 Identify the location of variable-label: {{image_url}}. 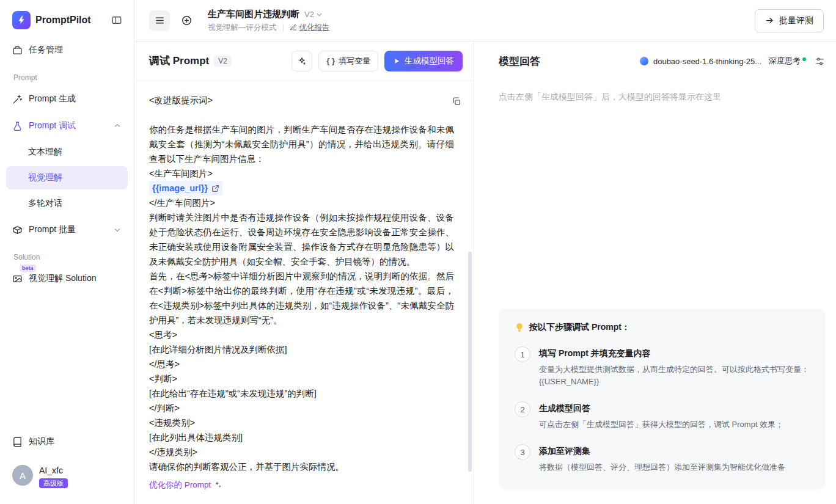
(180, 188).